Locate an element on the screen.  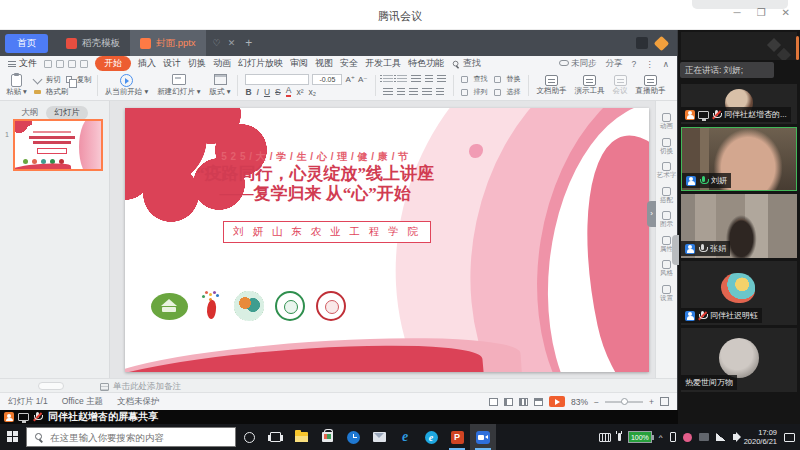
collapse-ribbon-icon: ∧ is located at coordinates (666, 64).